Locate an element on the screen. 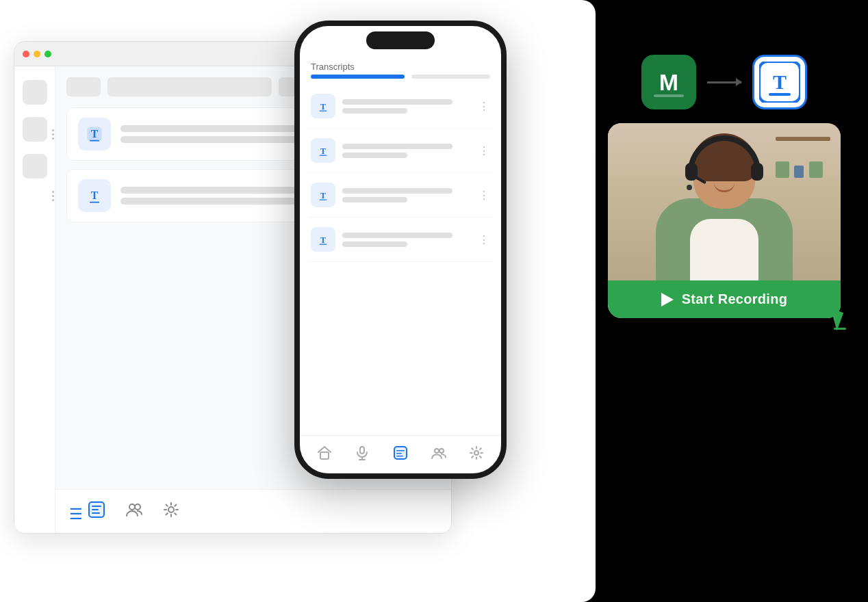 The image size is (868, 602). people-phone-icon is located at coordinates (439, 453).